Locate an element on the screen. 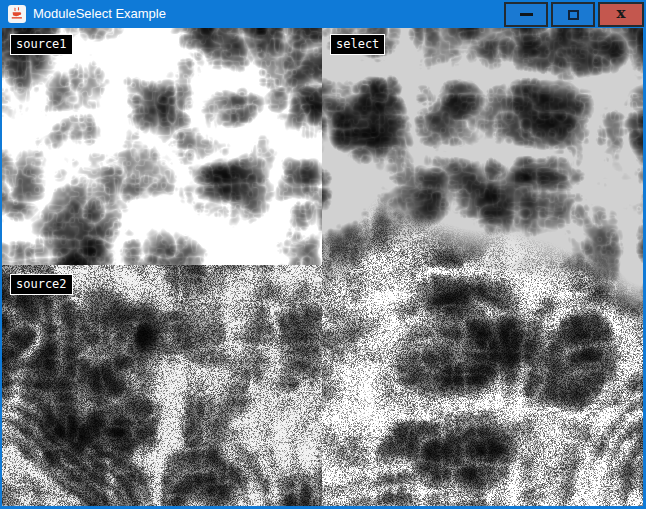 The width and height of the screenshot is (646, 509). window-controls: x is located at coordinates (572, 14).